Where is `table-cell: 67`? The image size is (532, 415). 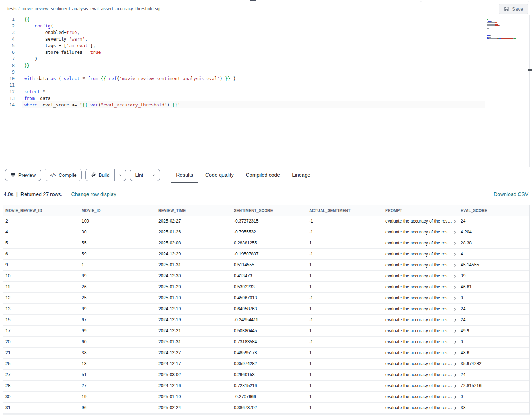 table-cell: 67 is located at coordinates (118, 320).